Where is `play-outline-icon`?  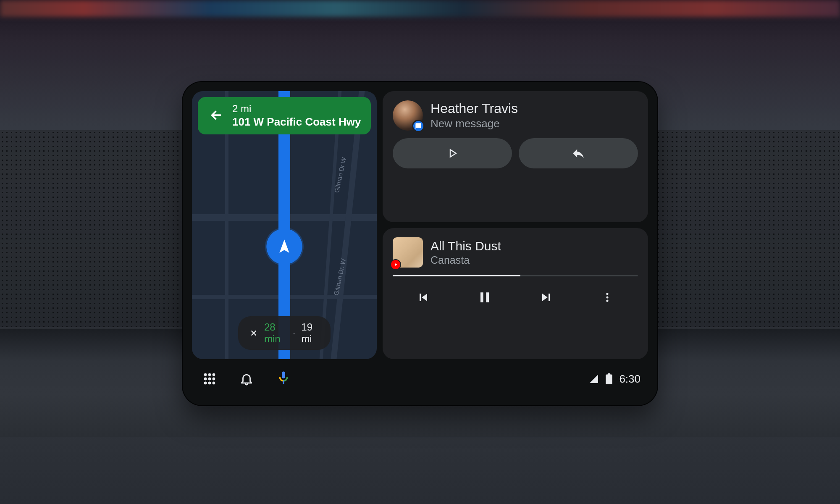
play-outline-icon is located at coordinates (452, 153).